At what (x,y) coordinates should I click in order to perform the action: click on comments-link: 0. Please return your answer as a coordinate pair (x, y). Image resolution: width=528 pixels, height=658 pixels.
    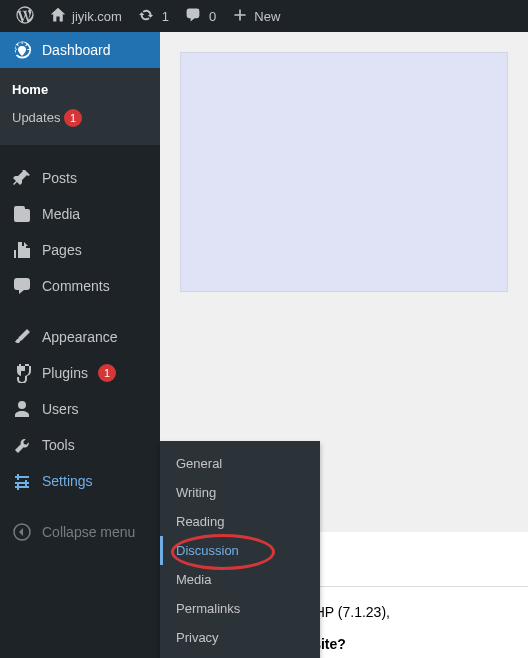
    Looking at the image, I should click on (200, 16).